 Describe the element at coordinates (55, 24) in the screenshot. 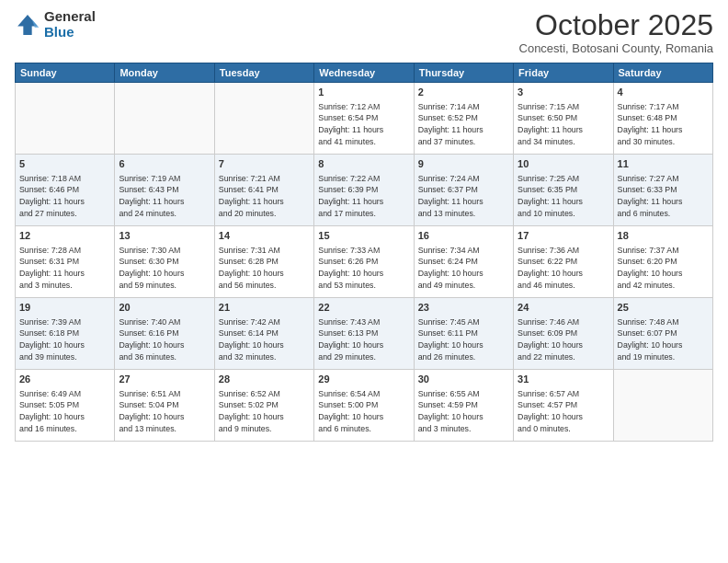

I see `logo: General Blue` at that location.